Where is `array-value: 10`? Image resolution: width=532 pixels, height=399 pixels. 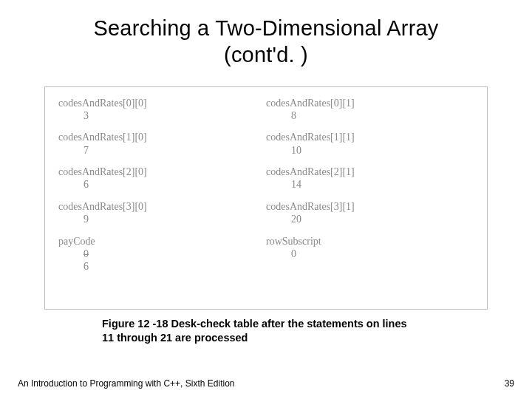
array-value: 10 is located at coordinates (296, 151).